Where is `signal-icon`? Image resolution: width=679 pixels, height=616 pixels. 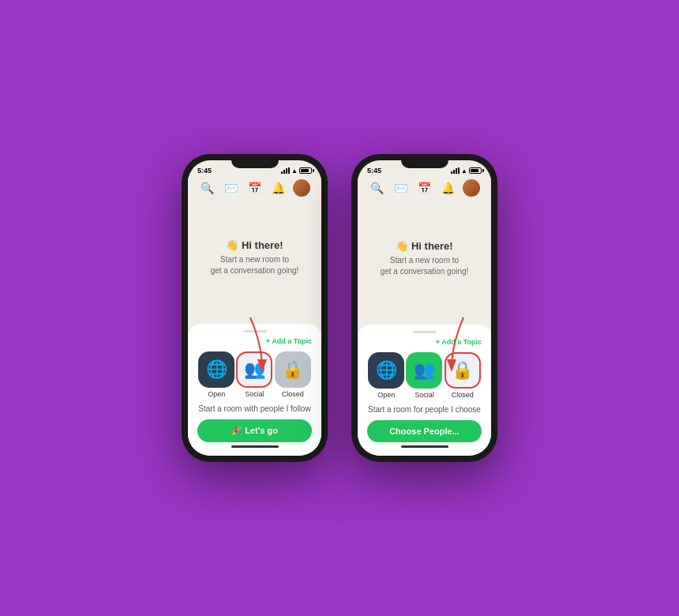 signal-icon is located at coordinates (286, 171).